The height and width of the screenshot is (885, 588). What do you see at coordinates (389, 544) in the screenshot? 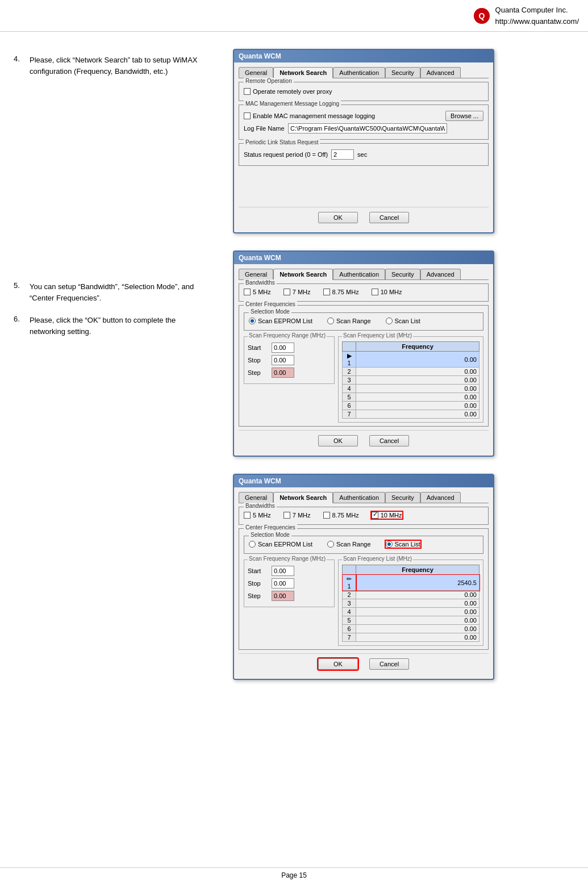
I see `d3-sm-list-radio` at bounding box center [389, 544].